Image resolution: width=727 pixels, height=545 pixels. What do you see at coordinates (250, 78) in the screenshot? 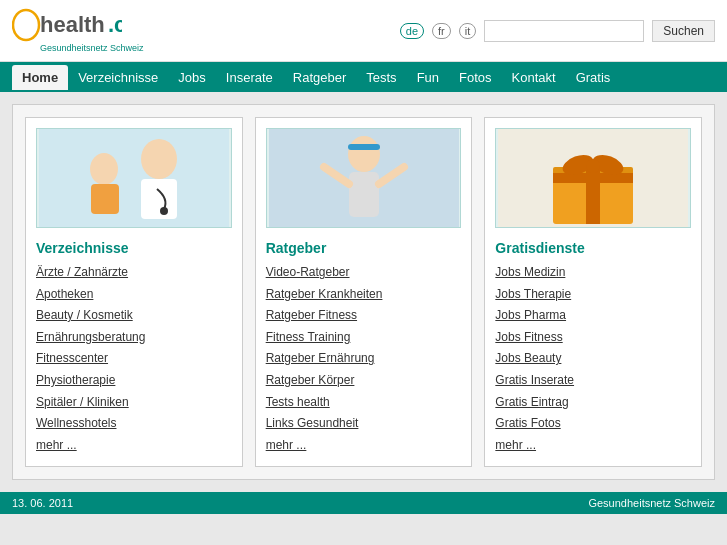
I see `nav-item-inserate: Inserate` at bounding box center [250, 78].